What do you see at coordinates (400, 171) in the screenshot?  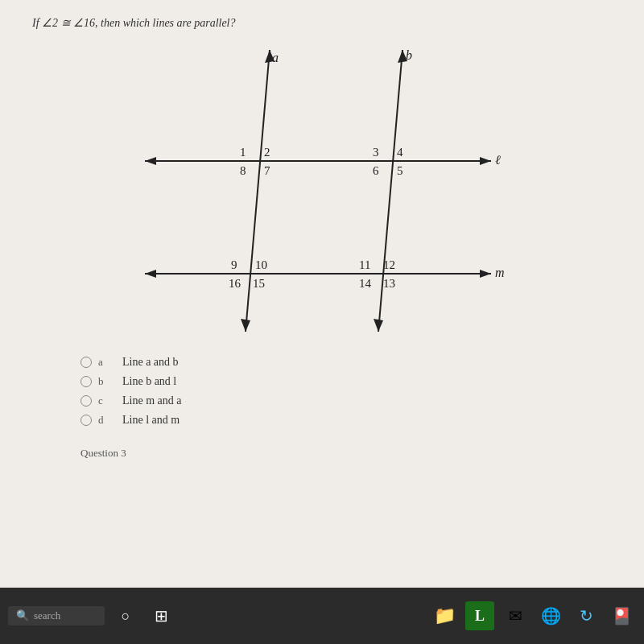 I see `angle-5: 5` at bounding box center [400, 171].